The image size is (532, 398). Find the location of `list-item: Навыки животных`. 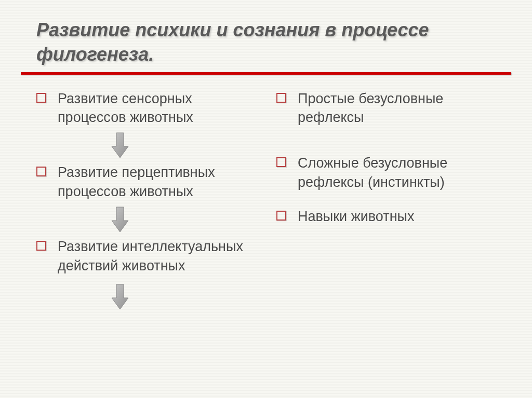

list-item: Навыки животных is located at coordinates (386, 216).